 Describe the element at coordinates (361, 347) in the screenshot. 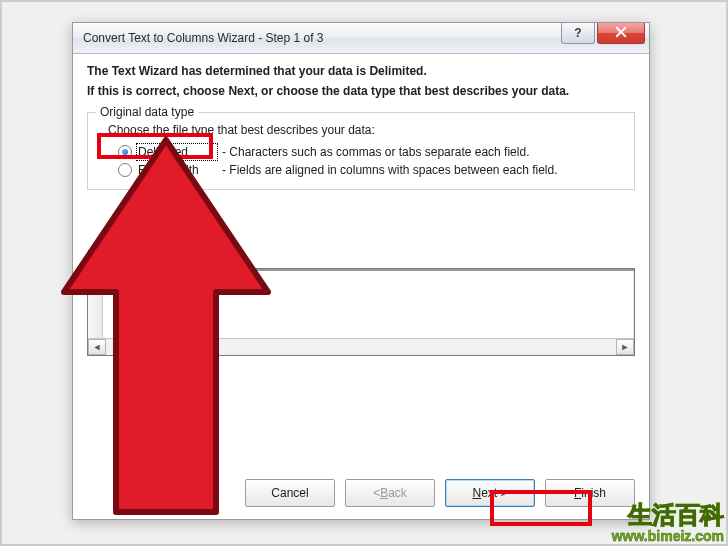

I see `scroll-track` at that location.